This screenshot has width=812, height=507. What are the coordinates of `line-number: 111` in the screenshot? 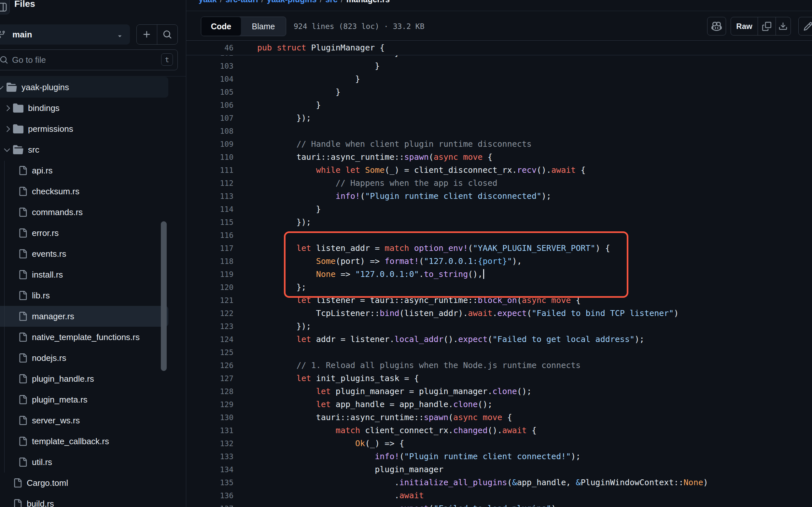 It's located at (214, 170).